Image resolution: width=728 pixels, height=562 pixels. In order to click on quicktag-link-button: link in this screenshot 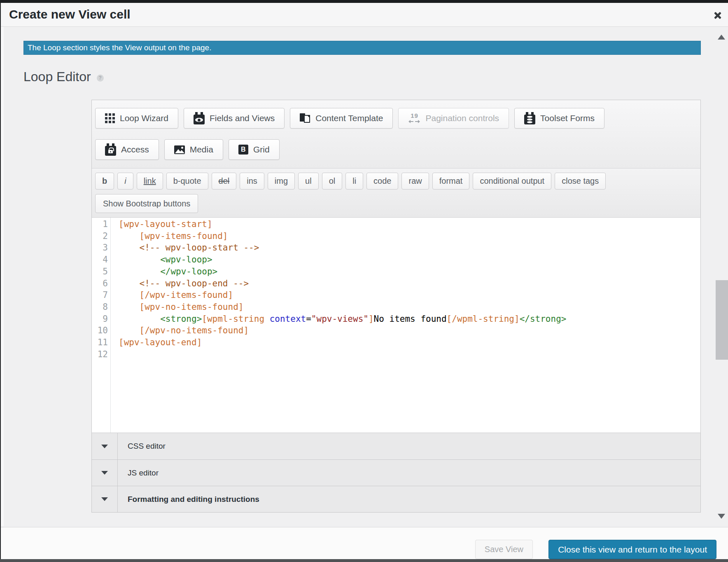, I will do `click(150, 181)`.